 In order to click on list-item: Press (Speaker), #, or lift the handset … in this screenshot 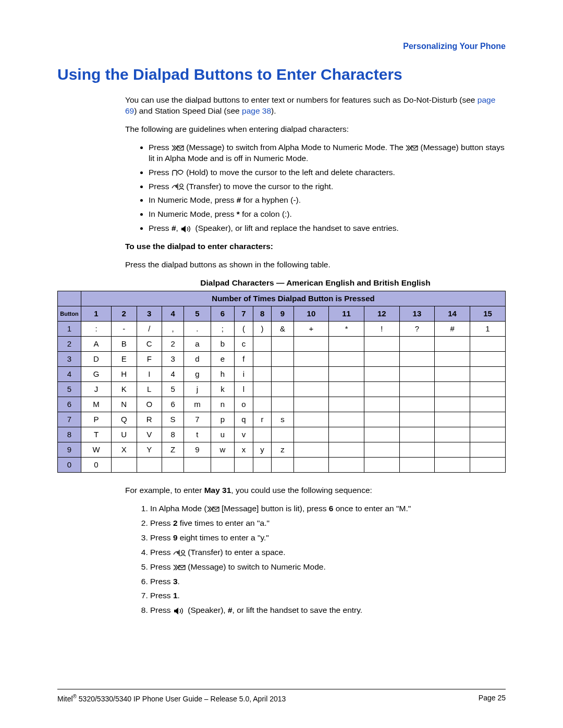, I will do `click(328, 611)`.